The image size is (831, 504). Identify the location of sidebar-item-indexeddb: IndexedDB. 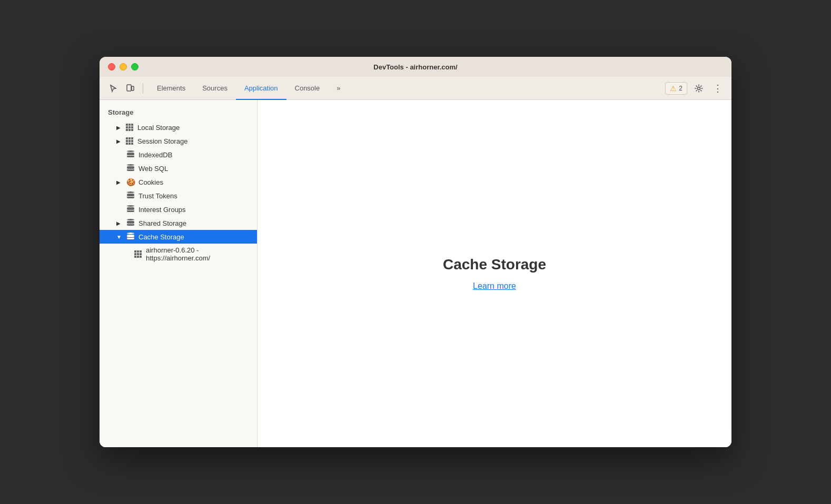
(178, 155).